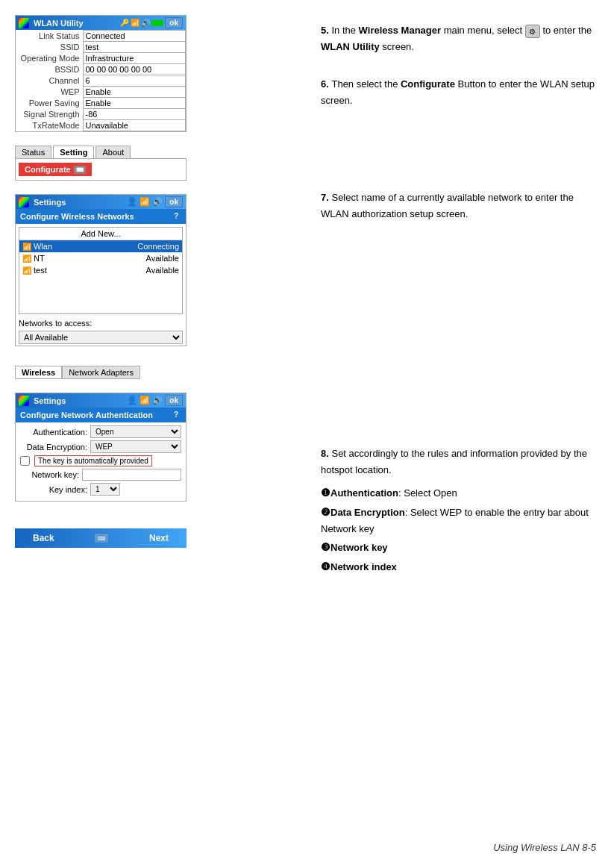 The height and width of the screenshot is (868, 611). I want to click on table-row: Power Saving Enable, so click(101, 103).